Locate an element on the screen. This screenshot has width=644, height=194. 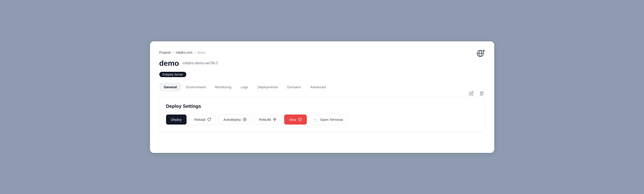
open-terminal-button: ›_ Open Terminal is located at coordinates (328, 120).